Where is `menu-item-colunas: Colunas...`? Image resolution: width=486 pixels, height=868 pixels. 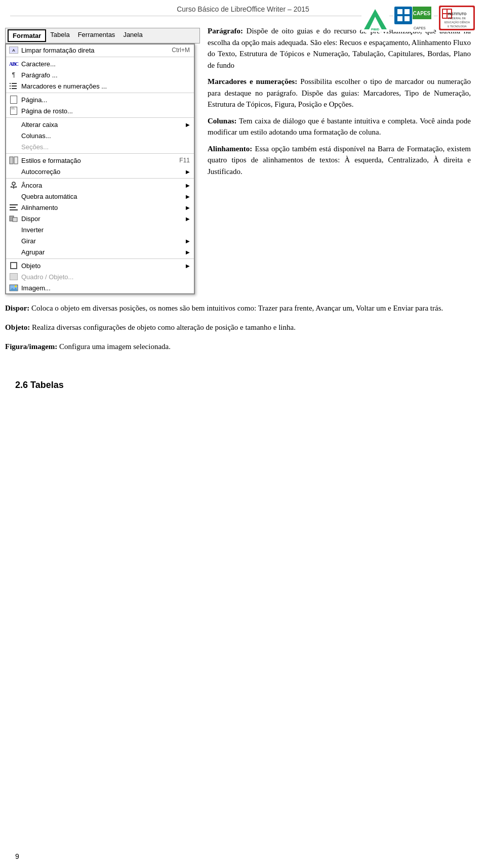 menu-item-colunas: Colunas... is located at coordinates (100, 136).